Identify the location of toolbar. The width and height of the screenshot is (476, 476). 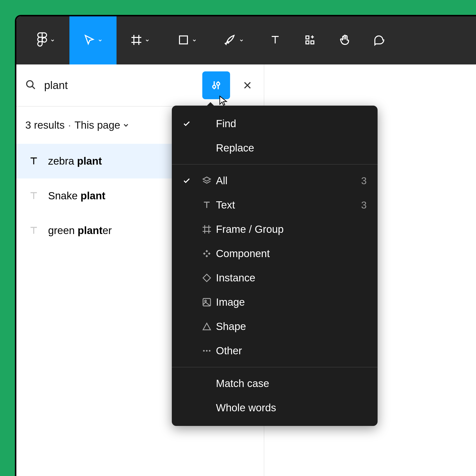
(246, 40).